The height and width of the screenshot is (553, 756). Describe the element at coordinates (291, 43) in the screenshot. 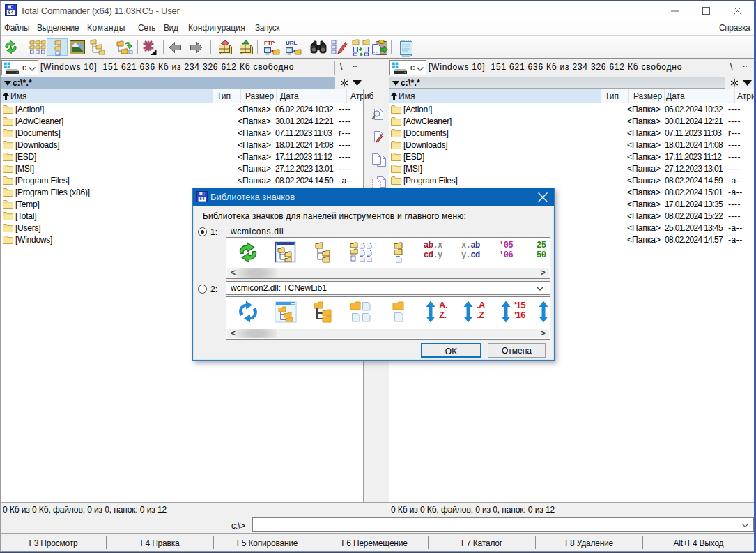

I see `svg-text: URL` at that location.